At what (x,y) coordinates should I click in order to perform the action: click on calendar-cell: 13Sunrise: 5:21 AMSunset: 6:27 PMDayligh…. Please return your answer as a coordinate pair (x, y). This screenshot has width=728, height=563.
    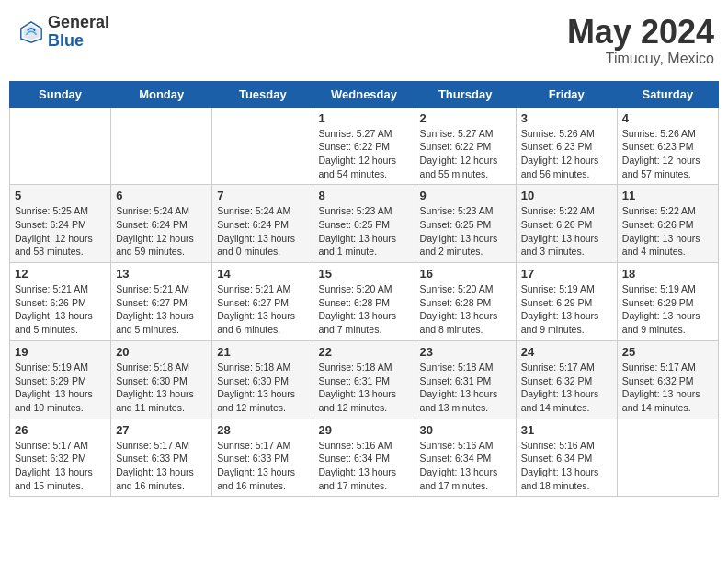
    Looking at the image, I should click on (162, 302).